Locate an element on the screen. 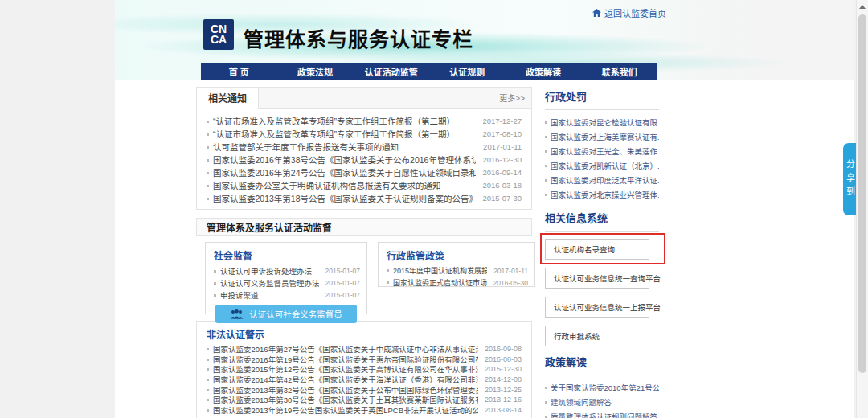  policy-interpretation-list: 关于国家认监委2010年第21号公... 建筑领域问题解答 质量管理体系认证规则… is located at coordinates (602, 400).